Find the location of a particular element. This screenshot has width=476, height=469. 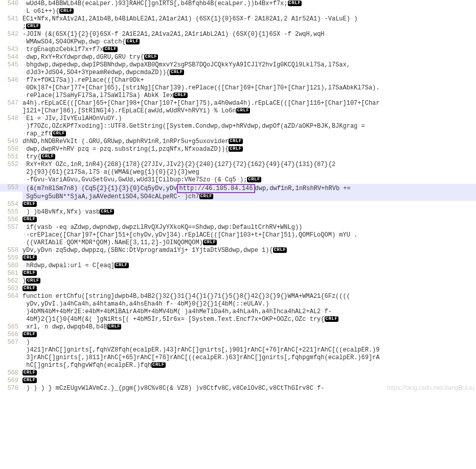

code-content: ·rePlace(l7SaHyFl7Sa,l7SaWIl7Sa)·AbkK·Ie… is located at coordinates (250, 96).